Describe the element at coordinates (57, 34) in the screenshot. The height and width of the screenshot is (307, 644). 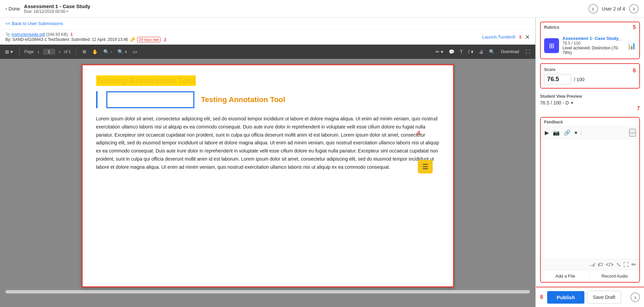
I see `file-size: (248.93 KB)` at that location.